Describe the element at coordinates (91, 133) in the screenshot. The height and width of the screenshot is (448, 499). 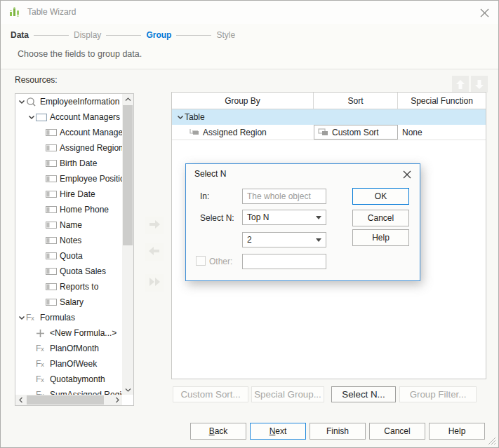
I see `tree-item-label: Account Managers I` at that location.